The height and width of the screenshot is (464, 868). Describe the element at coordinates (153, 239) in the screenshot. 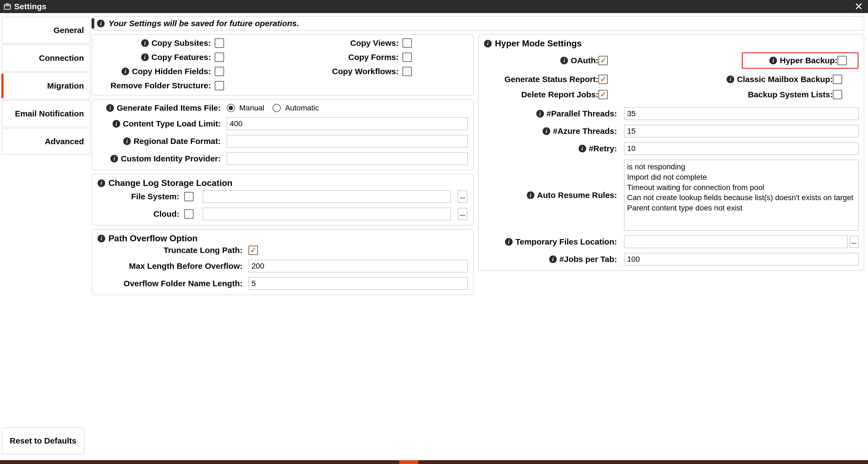

I see `path-overflow-title: Path Overflow Option` at that location.